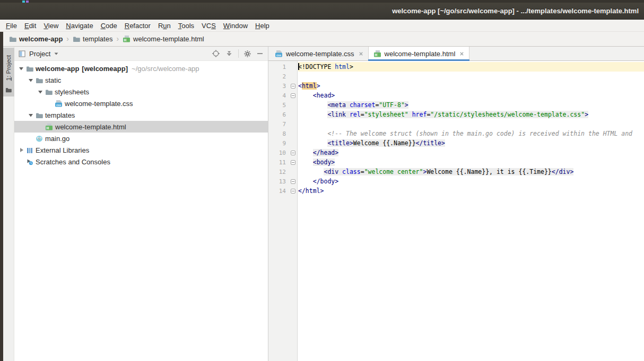 The image size is (644, 361). Describe the element at coordinates (456, 134) in the screenshot. I see `code-line: 8 <!-- The welcome struct (shown in the …` at that location.